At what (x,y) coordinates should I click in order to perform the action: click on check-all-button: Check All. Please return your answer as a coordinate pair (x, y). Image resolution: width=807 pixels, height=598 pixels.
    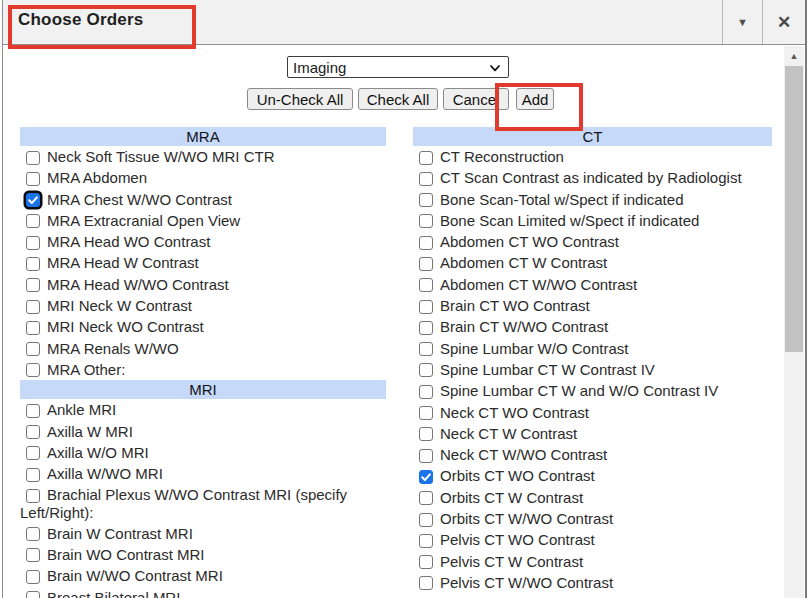
    Looking at the image, I should click on (398, 99).